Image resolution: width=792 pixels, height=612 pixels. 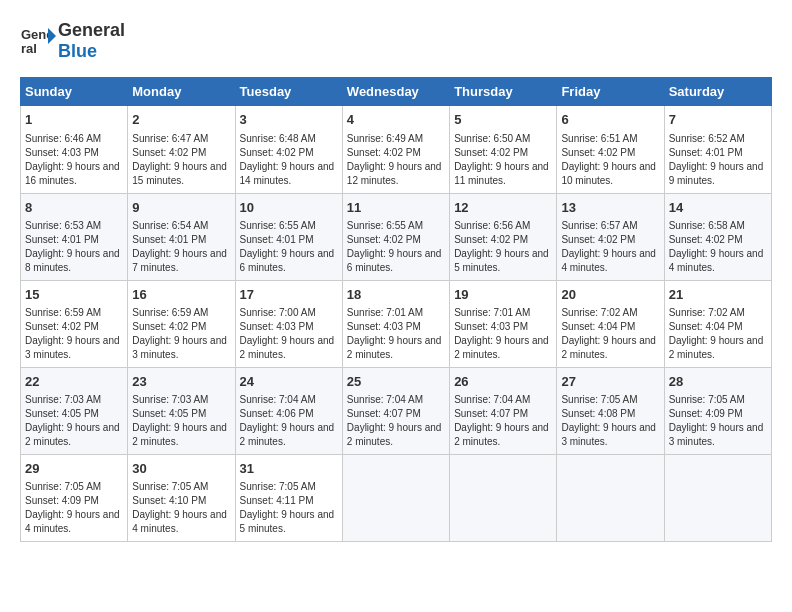 I want to click on day-cell-18: 18Sunrise: 7:01 AMSunset: 4:03 PMDayligh…, so click(x=396, y=324).